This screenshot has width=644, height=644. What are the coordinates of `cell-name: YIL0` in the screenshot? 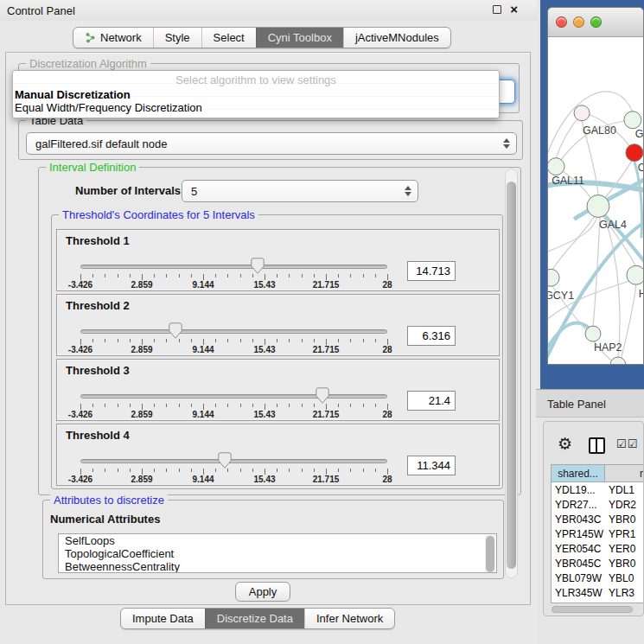 It's located at (625, 602).